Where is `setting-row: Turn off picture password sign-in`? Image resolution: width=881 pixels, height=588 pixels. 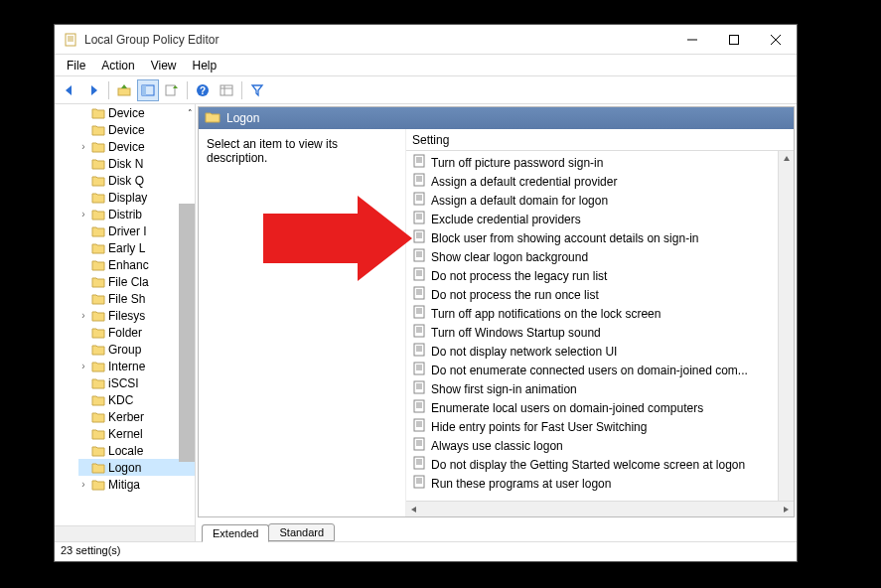
setting-row: Turn off picture password sign-in is located at coordinates (600, 163).